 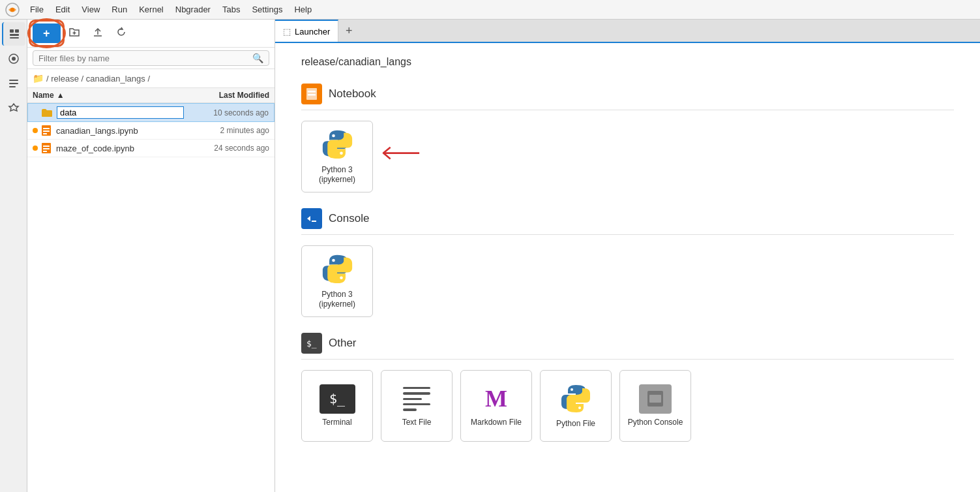 I want to click on other-cards: $_ Terminal Text File, so click(x=627, y=406).